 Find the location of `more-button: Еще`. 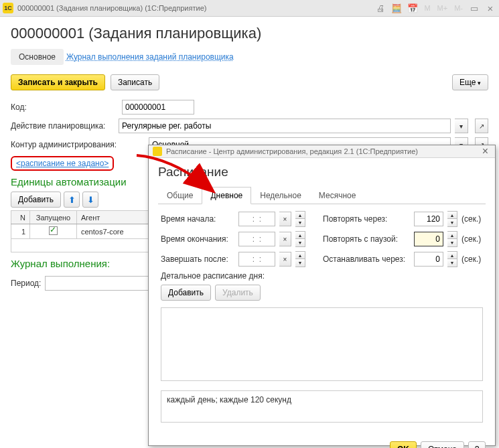

more-button: Еще is located at coordinates (470, 82).